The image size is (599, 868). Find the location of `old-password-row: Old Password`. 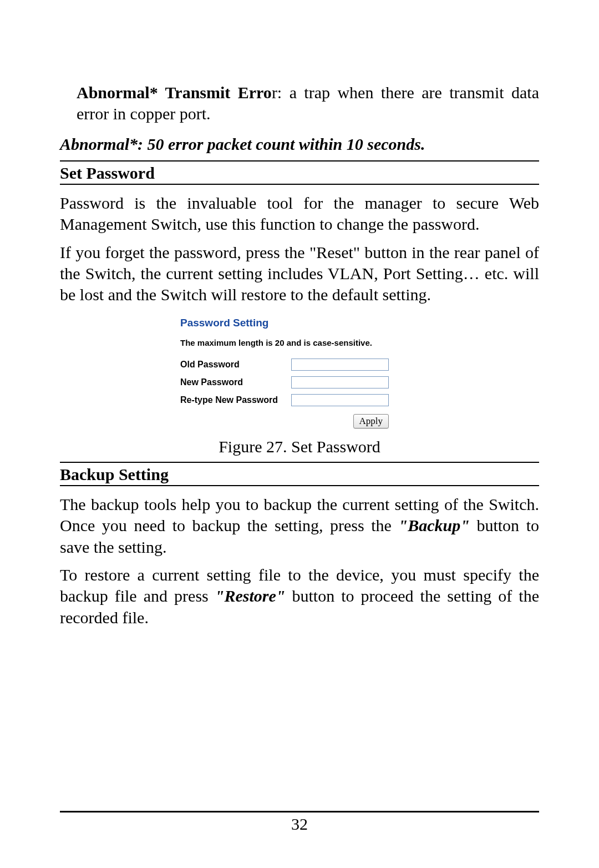

old-password-row: Old Password is located at coordinates (300, 365).